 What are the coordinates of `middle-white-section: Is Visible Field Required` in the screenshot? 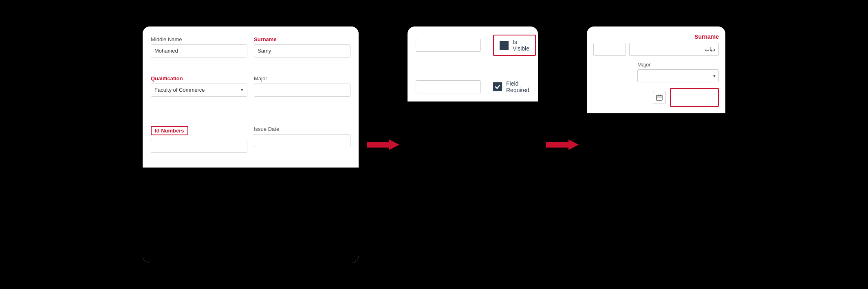 It's located at (473, 64).